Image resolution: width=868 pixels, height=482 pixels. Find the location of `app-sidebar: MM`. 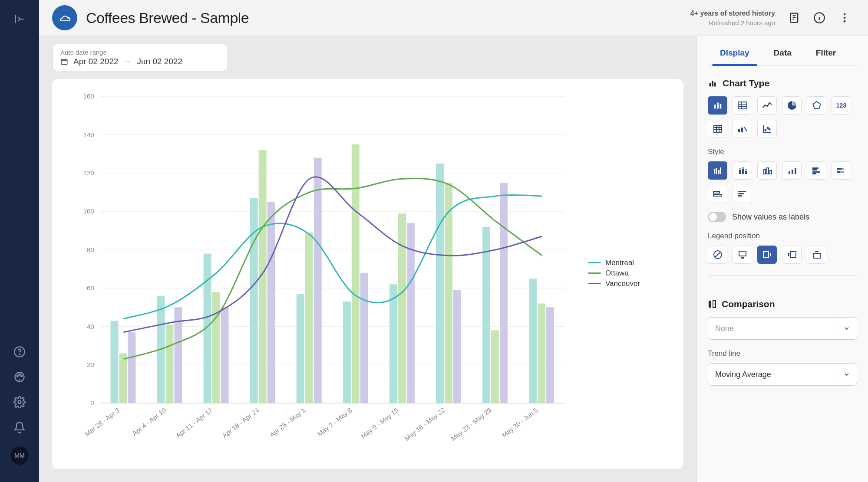

app-sidebar: MM is located at coordinates (20, 241).